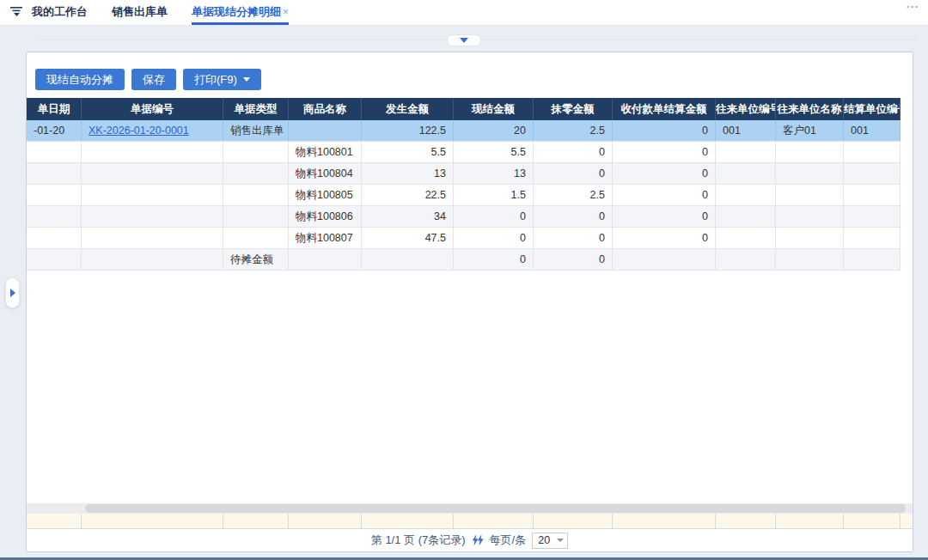 Image resolution: width=928 pixels, height=560 pixels. I want to click on tab-cash-settle-allocation: 单据现结分摊明细 ×, so click(241, 12).